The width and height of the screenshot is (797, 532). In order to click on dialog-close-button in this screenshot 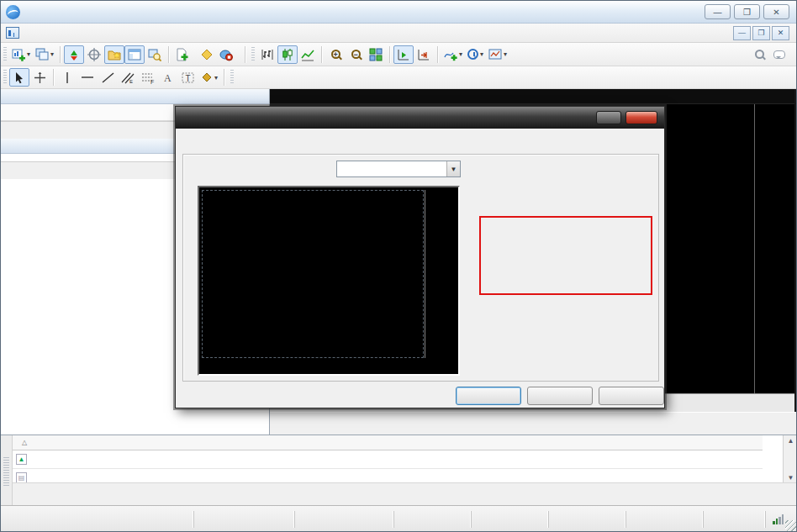, I will do `click(641, 118)`.